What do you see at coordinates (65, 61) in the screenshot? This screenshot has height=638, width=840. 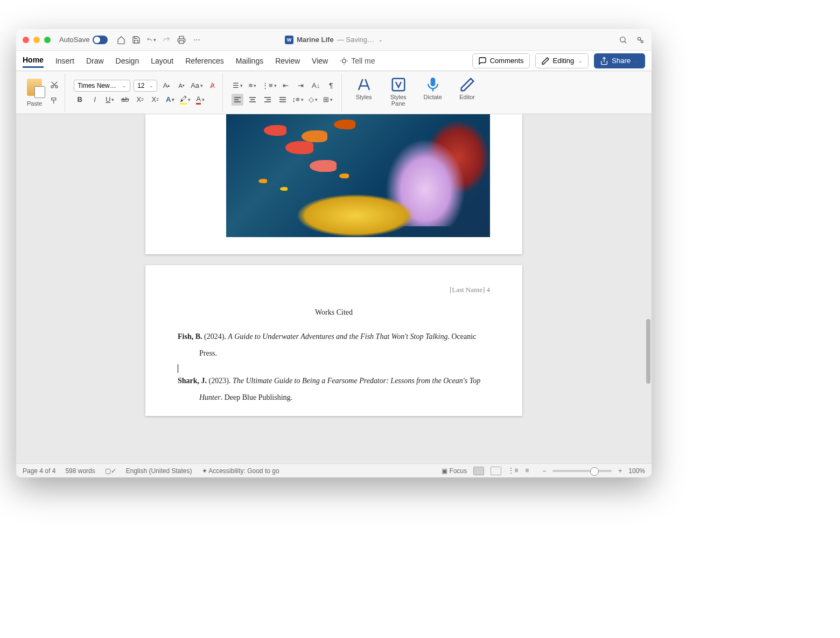 I see `tab-insert: Insert` at bounding box center [65, 61].